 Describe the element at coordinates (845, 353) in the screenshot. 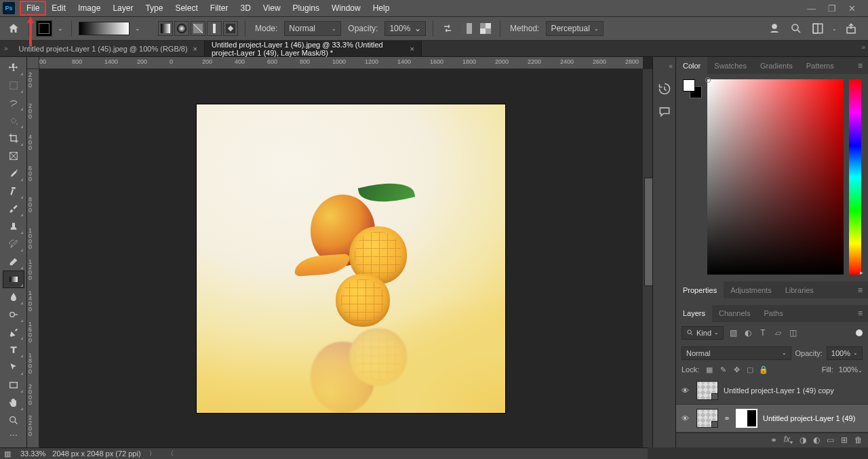

I see `layer-opacity-input: 100%⌄` at that location.